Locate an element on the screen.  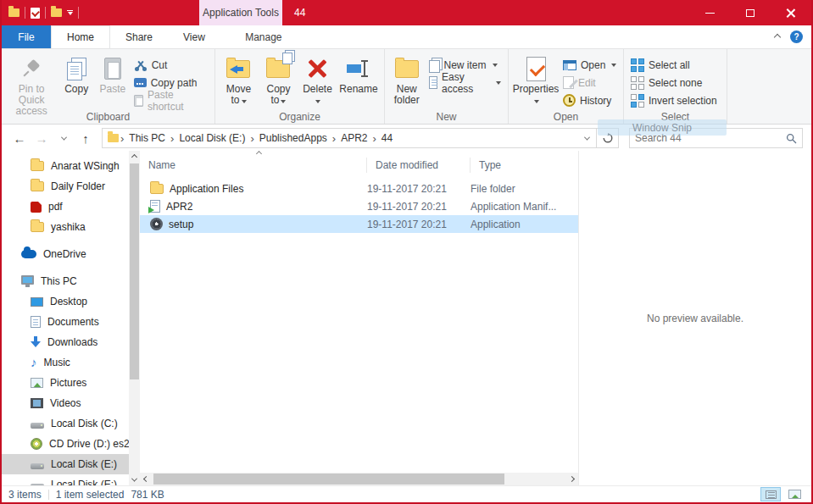
sidebar-item-onedrive: OneDrive is located at coordinates (65, 254).